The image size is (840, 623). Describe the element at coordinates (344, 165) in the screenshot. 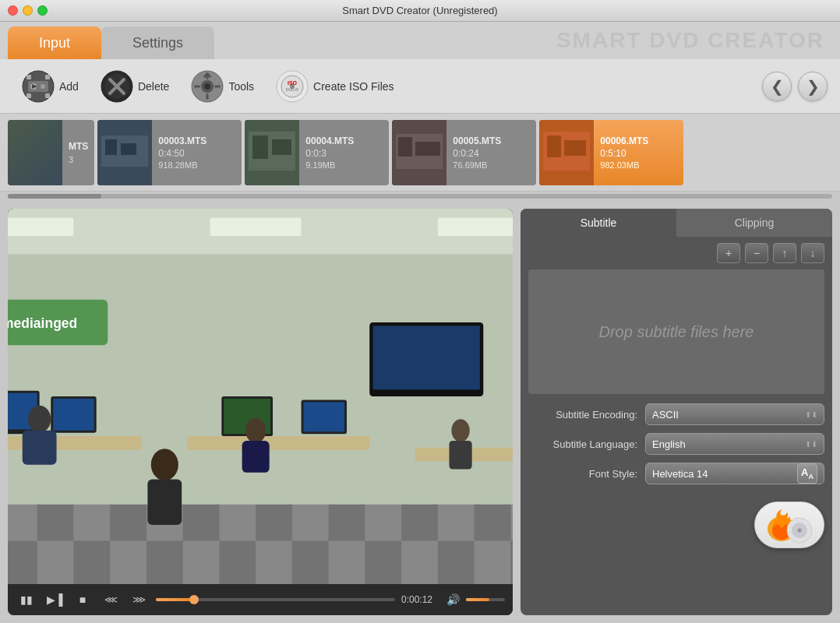

I see `film-size-3: 9.19MB` at that location.